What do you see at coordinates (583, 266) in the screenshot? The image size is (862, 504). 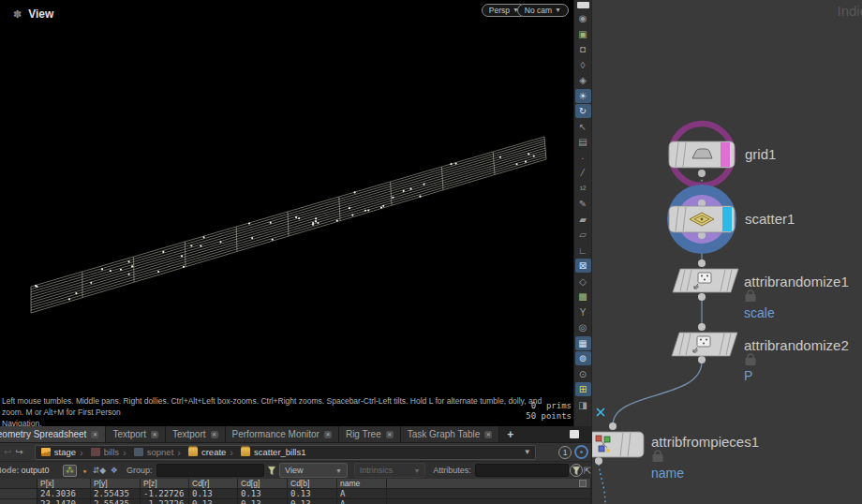 I see `shading-mode-icon: ⊠` at bounding box center [583, 266].